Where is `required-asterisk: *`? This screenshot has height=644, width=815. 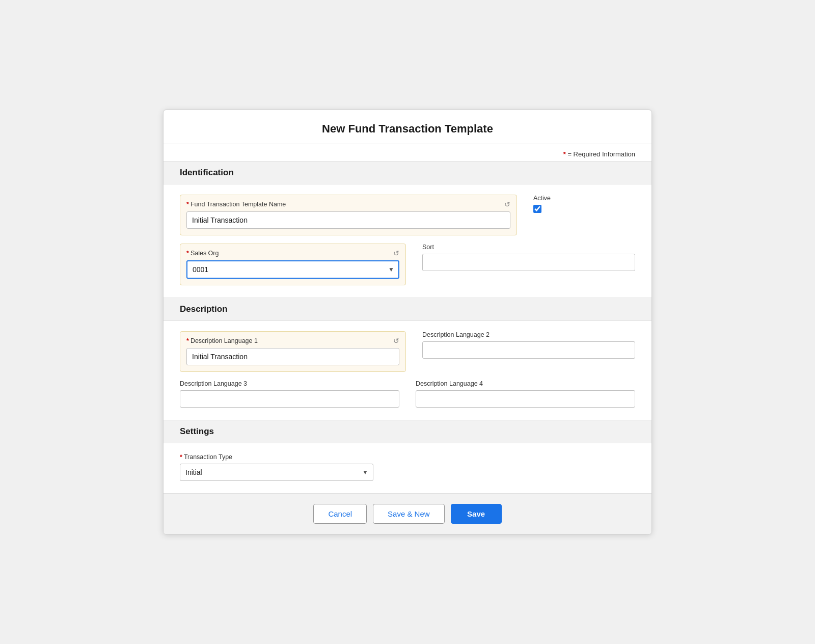 required-asterisk: * is located at coordinates (564, 154).